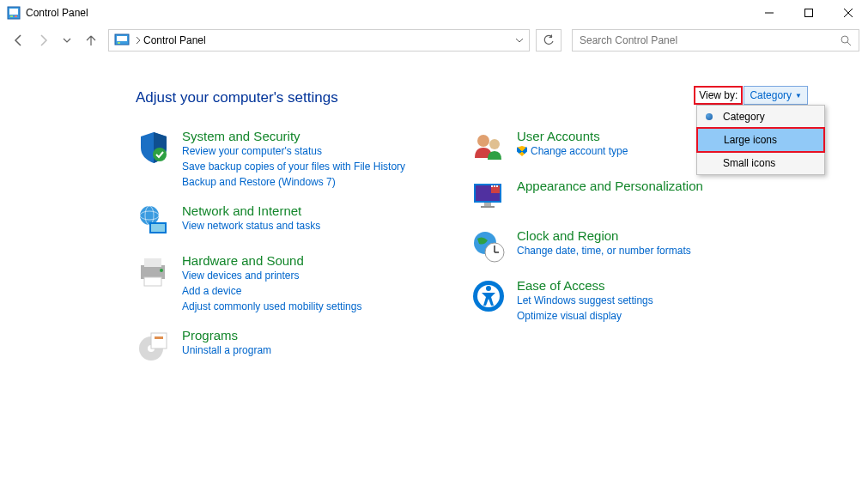 This screenshot has width=868, height=497. What do you see at coordinates (750, 140) in the screenshot?
I see `viewby-option-label: Large icons` at bounding box center [750, 140].